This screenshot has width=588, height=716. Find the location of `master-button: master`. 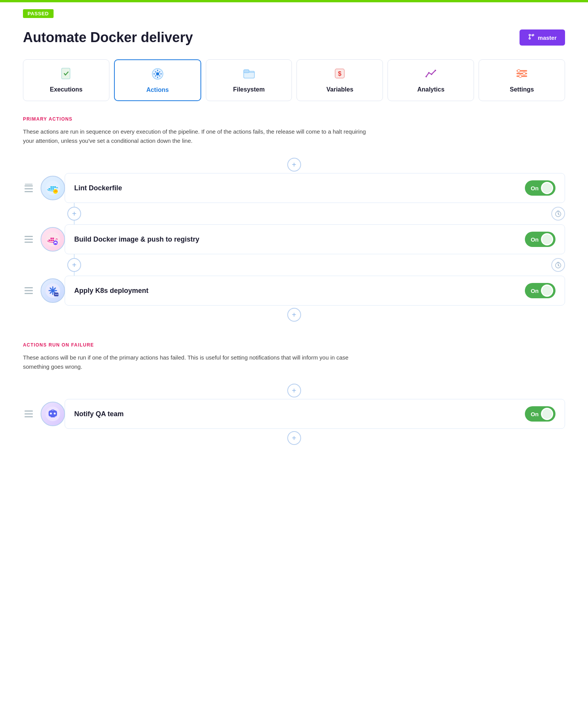

master-button: master is located at coordinates (542, 38).